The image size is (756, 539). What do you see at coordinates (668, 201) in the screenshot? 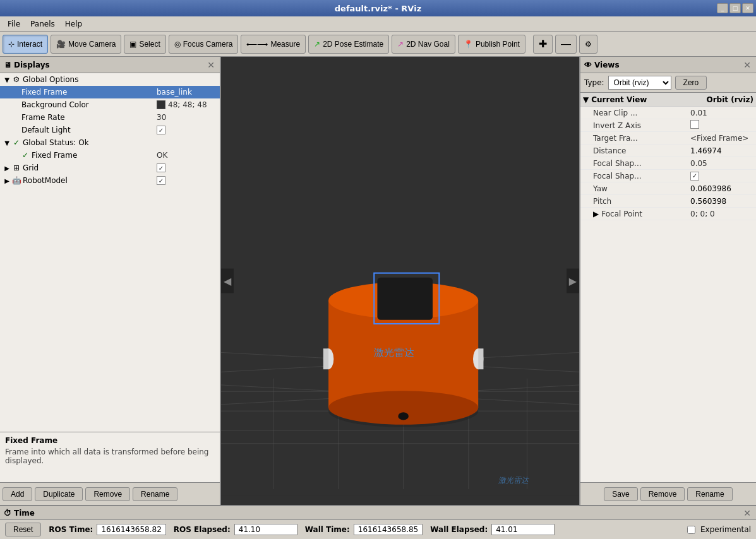
I see `views-pitch: Pitch 0.560398` at bounding box center [668, 201].